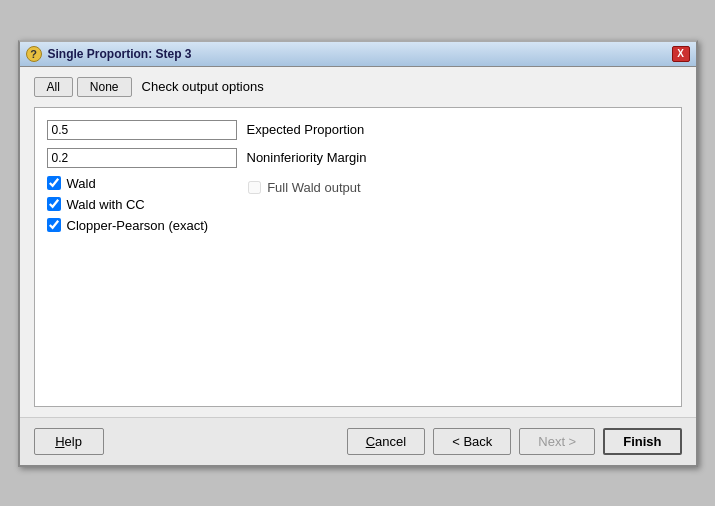 This screenshot has width=715, height=506. I want to click on finish-button: Finish, so click(642, 442).